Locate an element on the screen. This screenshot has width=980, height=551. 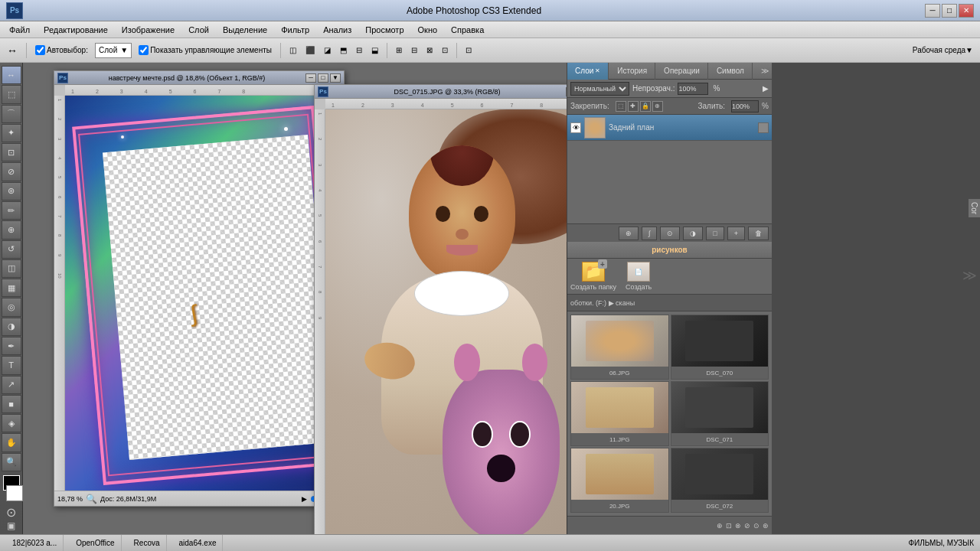
doc2-minimize-btn: ─ is located at coordinates (567, 92).